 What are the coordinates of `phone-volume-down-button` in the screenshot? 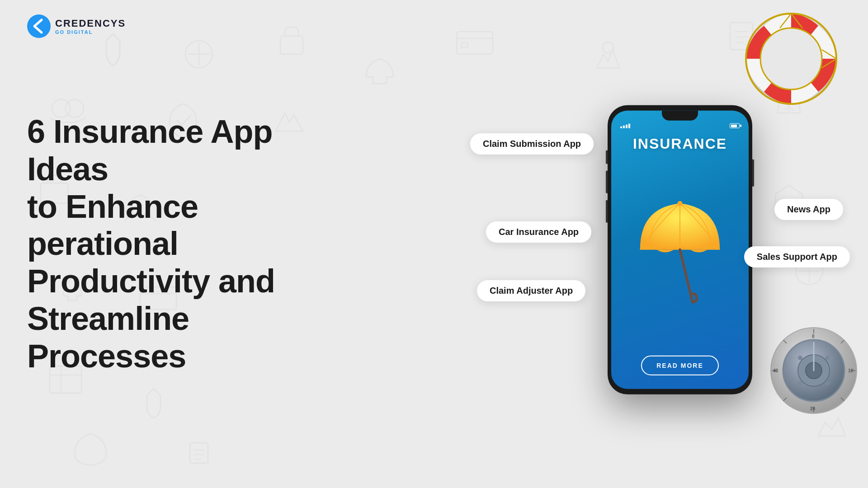 It's located at (607, 211).